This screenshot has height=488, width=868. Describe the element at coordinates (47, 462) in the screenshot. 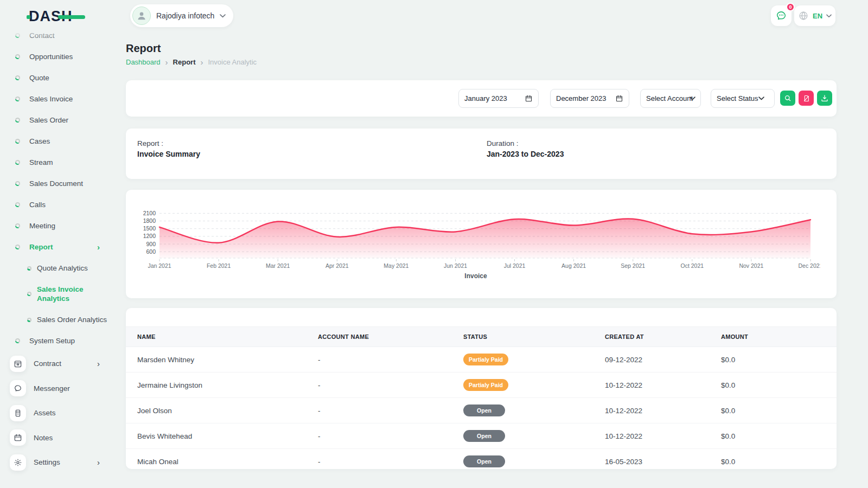

I see `sidebar-item-label: Settings` at that location.